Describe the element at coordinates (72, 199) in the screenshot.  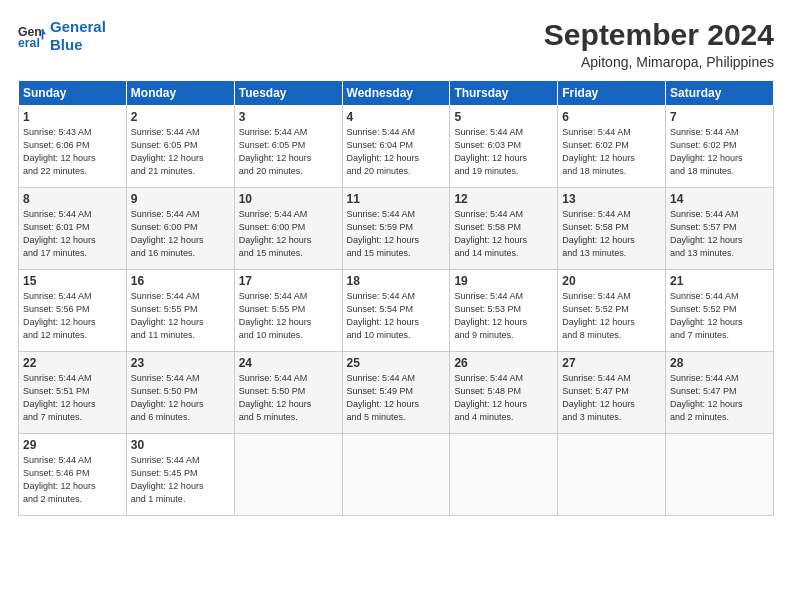
I see `day-number: 8` at that location.